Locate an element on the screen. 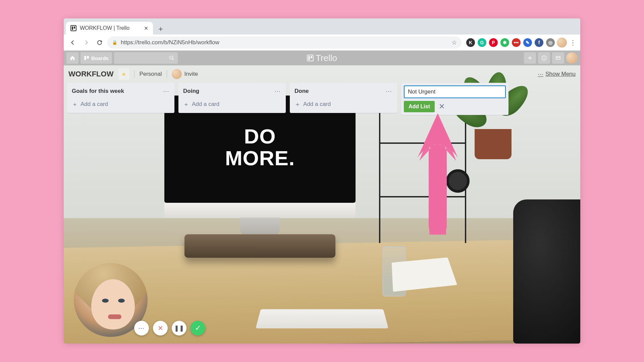  scene-monitor: DO MORE. is located at coordinates (260, 166).